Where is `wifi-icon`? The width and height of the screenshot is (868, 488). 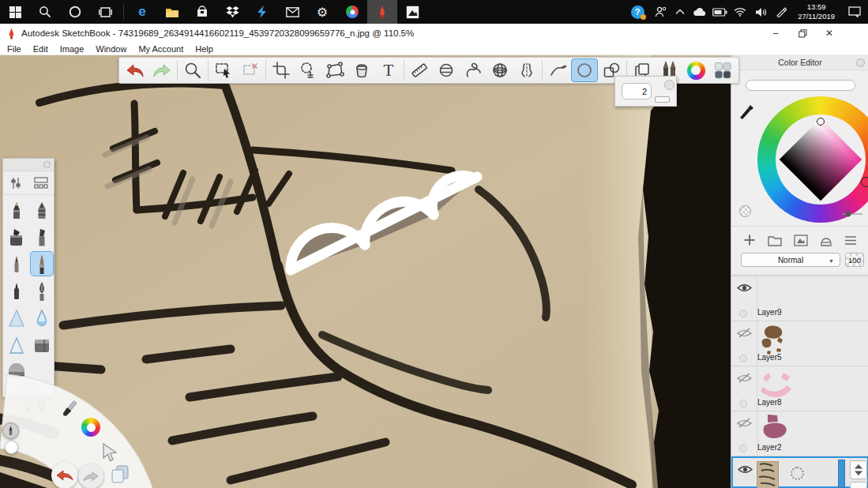
wifi-icon is located at coordinates (740, 12).